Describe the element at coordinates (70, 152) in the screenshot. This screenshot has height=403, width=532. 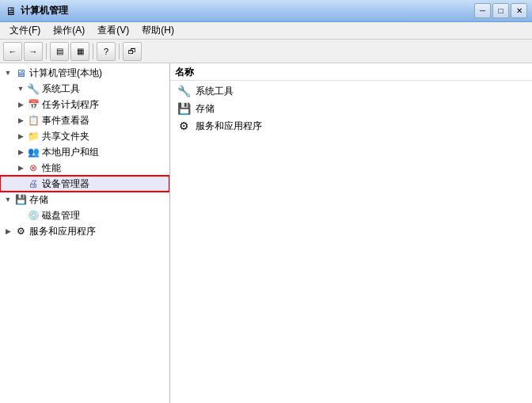
I see `users-label: 本地用户和组` at that location.